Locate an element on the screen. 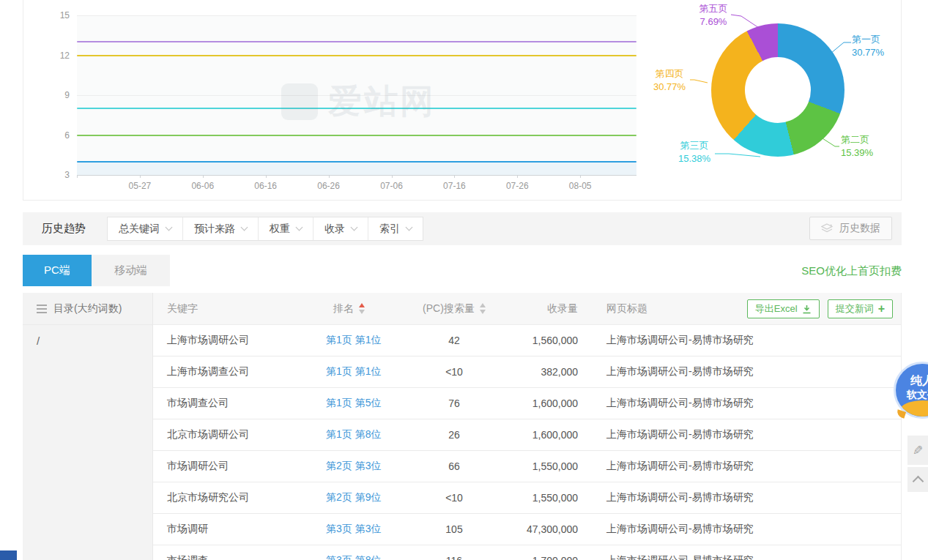  x-axis-tick-label: 06-16 is located at coordinates (266, 186).